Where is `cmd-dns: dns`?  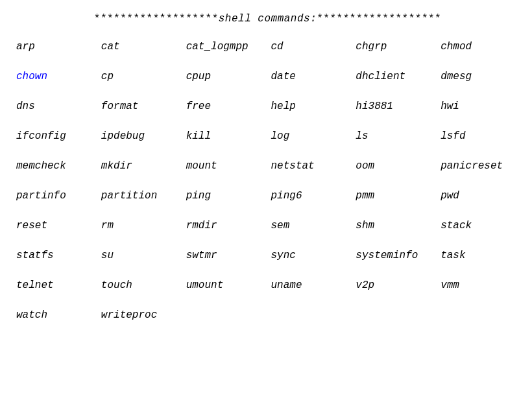 cmd-dns: dns is located at coordinates (56, 106).